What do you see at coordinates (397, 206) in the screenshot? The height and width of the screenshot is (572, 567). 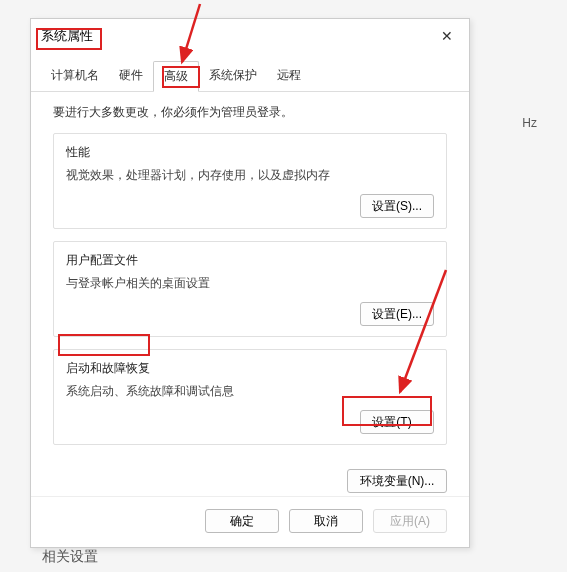 I see `performance-settings-button: 设置(S)...` at bounding box center [397, 206].